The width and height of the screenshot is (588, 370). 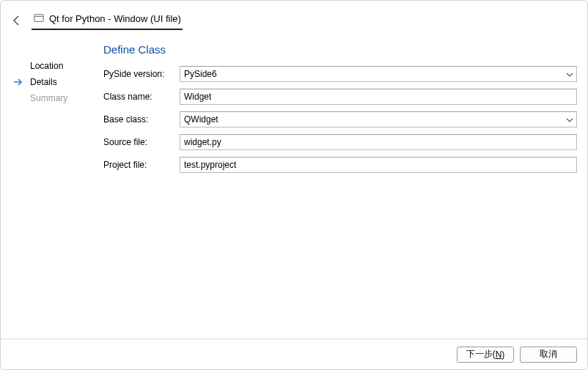 I want to click on next-button-suffix: ), so click(x=503, y=355).